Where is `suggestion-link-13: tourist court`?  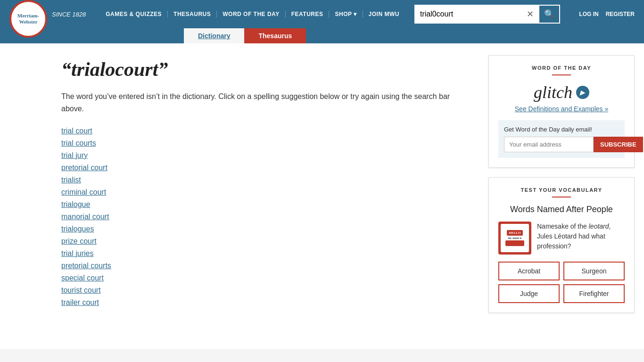 suggestion-link-13: tourist court is located at coordinates (81, 290).